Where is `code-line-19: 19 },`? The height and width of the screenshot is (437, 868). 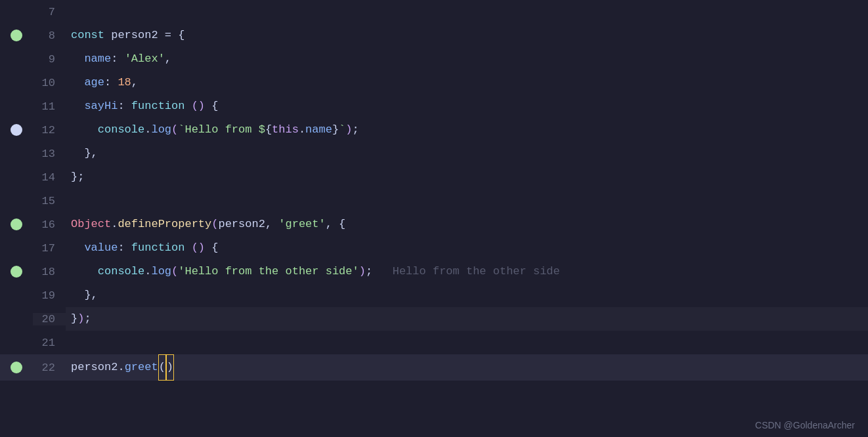
code-line-19: 19 }, is located at coordinates (434, 295).